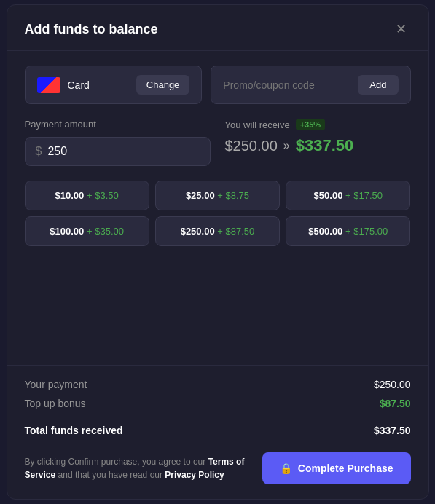  I want to click on promo-row: Add, so click(310, 84).